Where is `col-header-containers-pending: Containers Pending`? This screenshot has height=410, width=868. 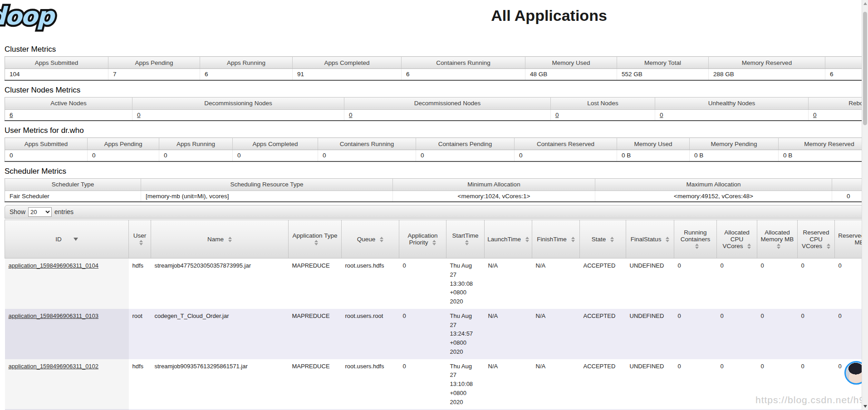 col-header-containers-pending: Containers Pending is located at coordinates (466, 144).